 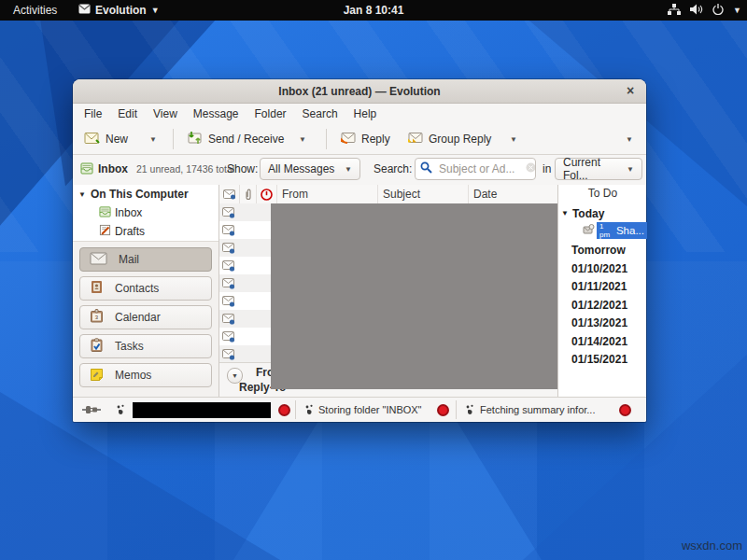 What do you see at coordinates (388, 194) in the screenshot?
I see `message-list-header: From Subject Date` at bounding box center [388, 194].